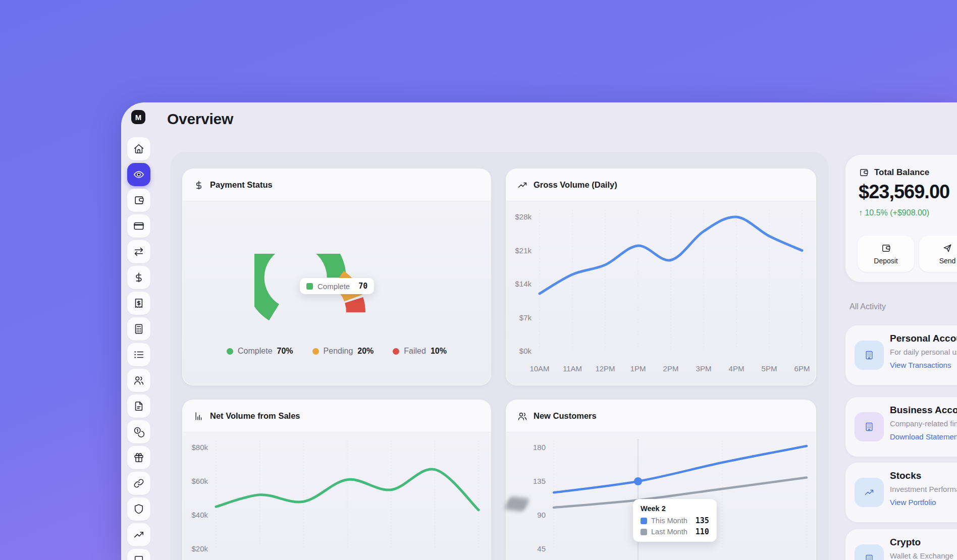 The height and width of the screenshot is (560, 957). I want to click on coins-icon, so click(139, 432).